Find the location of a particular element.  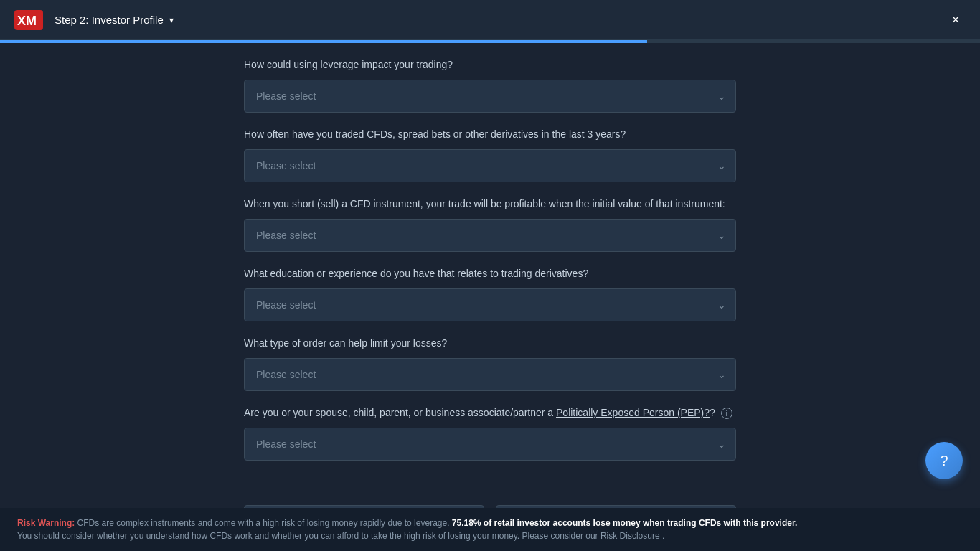

help-button: ? is located at coordinates (944, 461).